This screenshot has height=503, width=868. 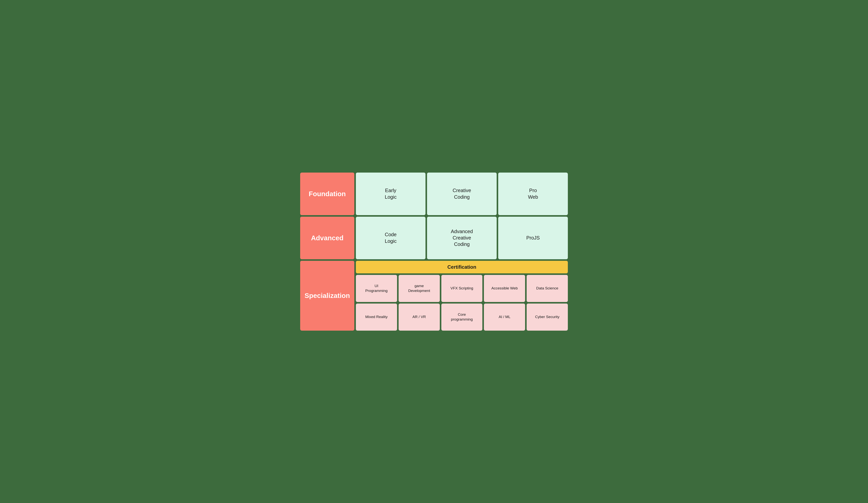 What do you see at coordinates (327, 194) in the screenshot?
I see `foundation-label: Foundation` at bounding box center [327, 194].